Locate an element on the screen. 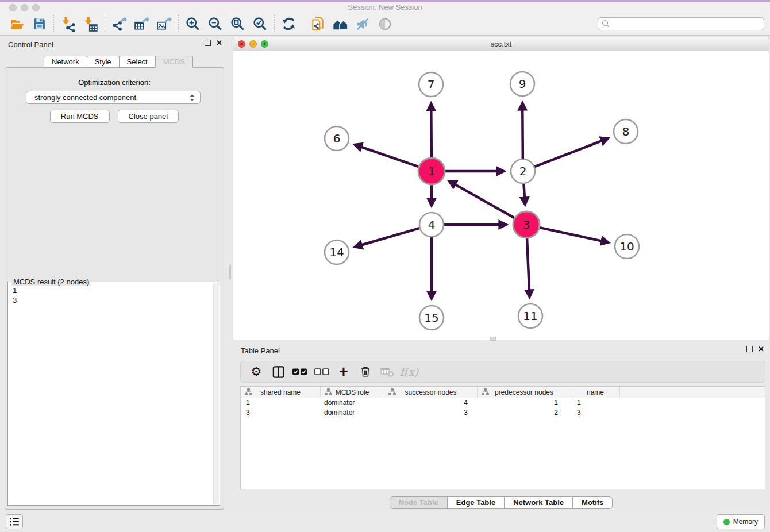  toolbar-separator is located at coordinates (303, 24).